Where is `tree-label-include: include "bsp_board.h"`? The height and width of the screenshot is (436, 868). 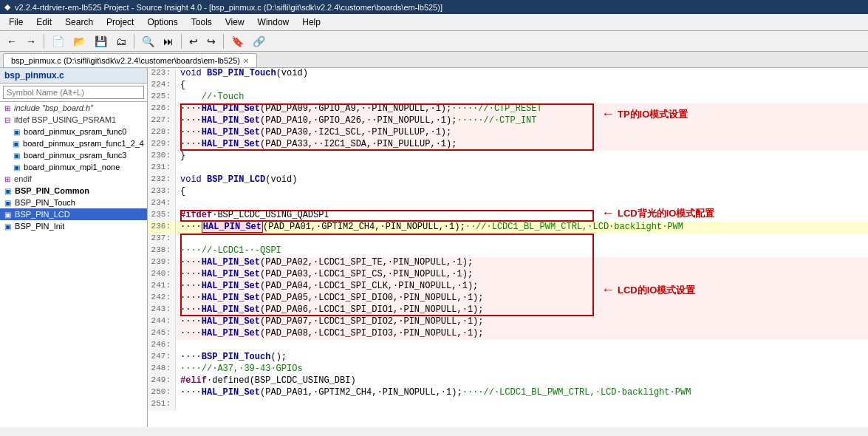 tree-label-include: include "bsp_board.h" is located at coordinates (52, 108).